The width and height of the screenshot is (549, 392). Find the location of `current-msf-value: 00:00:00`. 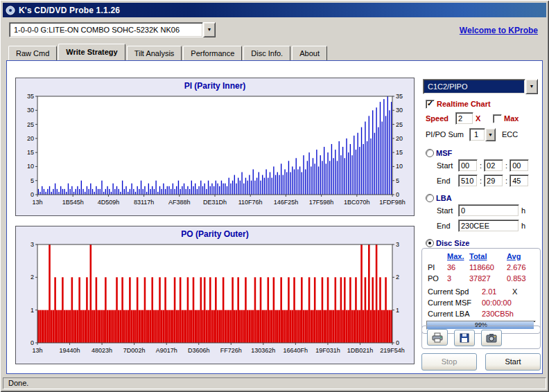

current-msf-value: 00:00:00 is located at coordinates (496, 303).